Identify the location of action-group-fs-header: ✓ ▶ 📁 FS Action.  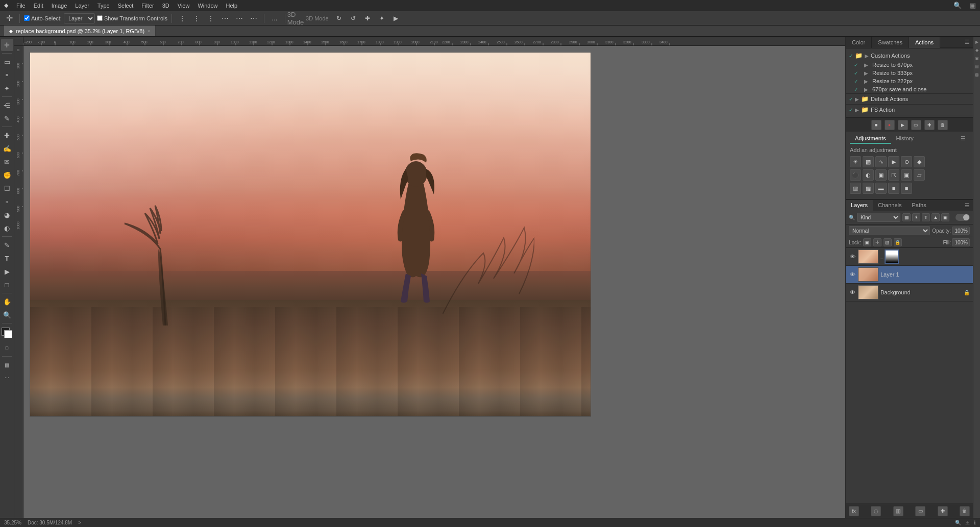
(910, 110).